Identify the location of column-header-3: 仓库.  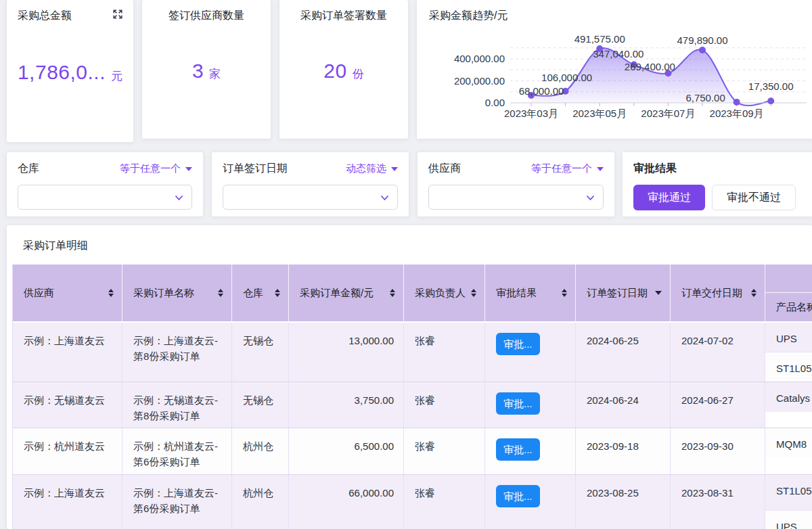
(261, 293).